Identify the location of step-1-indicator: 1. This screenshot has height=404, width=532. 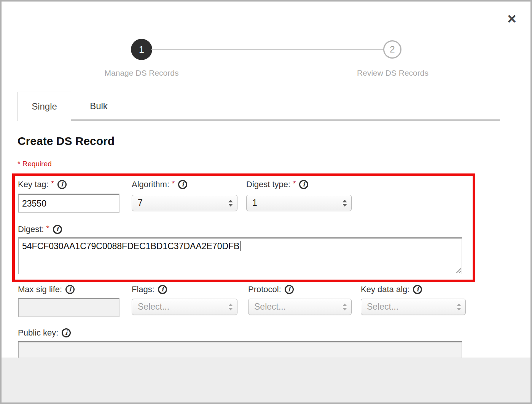
(142, 49).